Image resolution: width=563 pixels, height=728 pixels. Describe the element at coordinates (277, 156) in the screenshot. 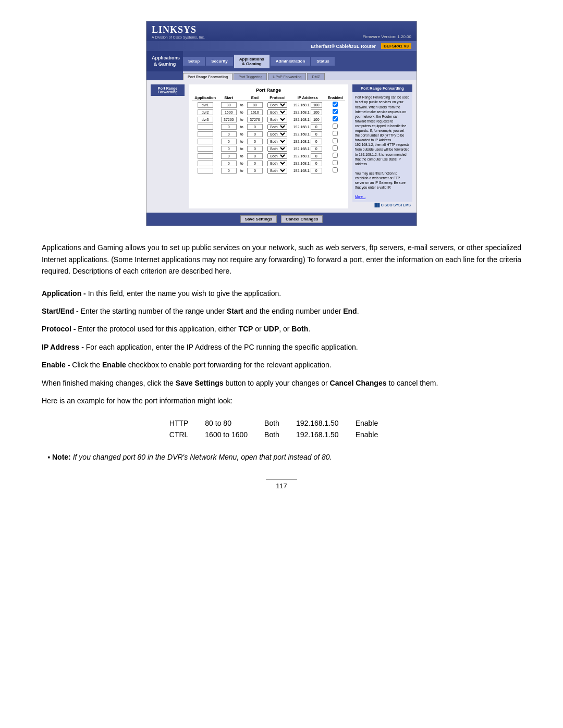

I see `proto-select-7: Both TCP UDP` at that location.